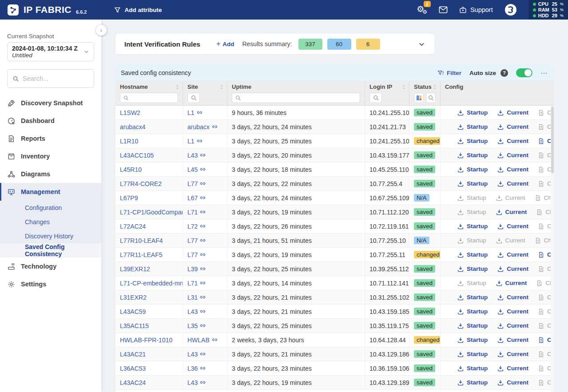 The image size is (568, 392). Describe the element at coordinates (51, 156) in the screenshot. I see `sidebar-item-inventory: Inventory` at that location.